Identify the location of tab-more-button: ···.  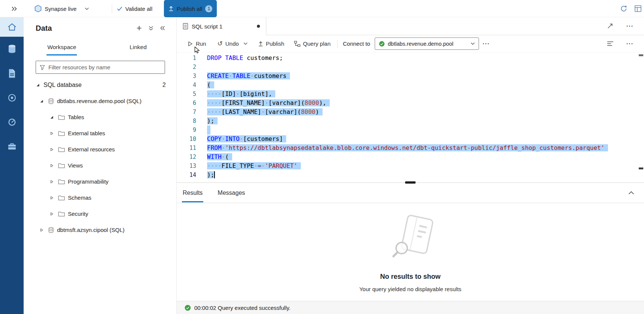
(630, 26).